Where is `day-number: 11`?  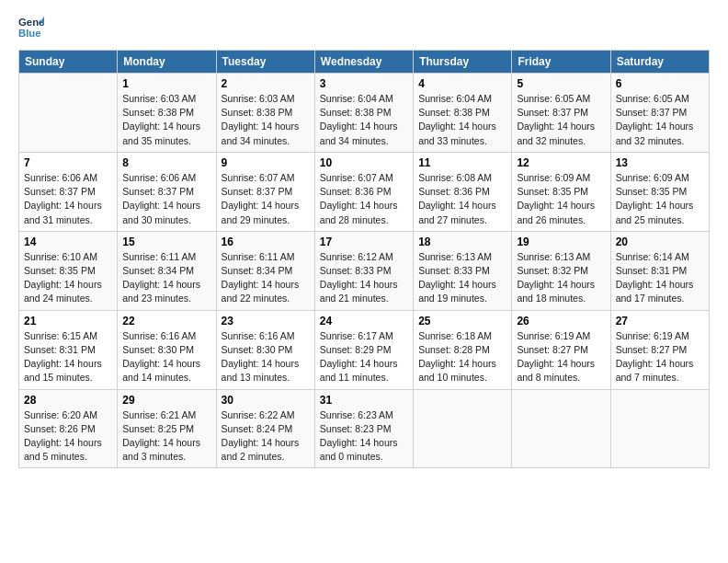
day-number: 11 is located at coordinates (462, 163).